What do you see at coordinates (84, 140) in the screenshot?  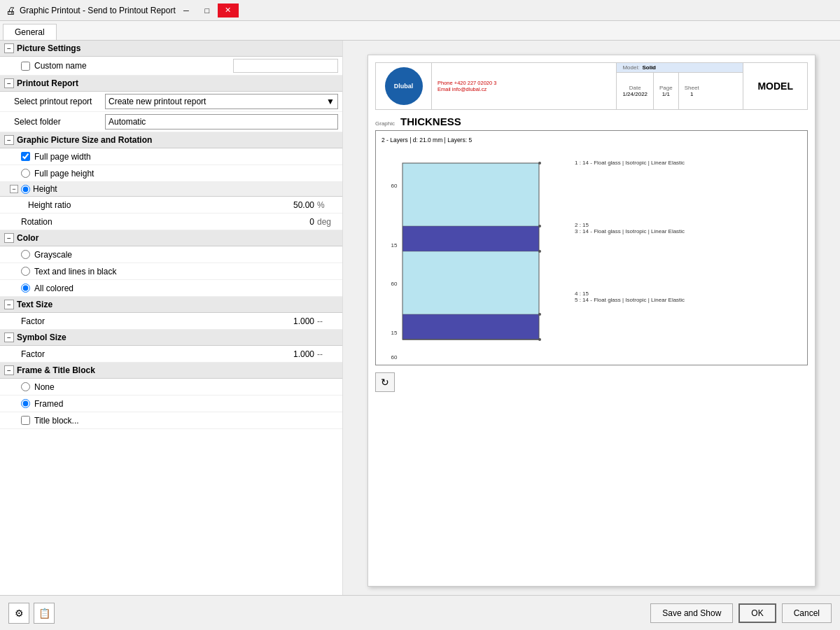 I see `graphic-size-title: Graphic Picture Size and Rotation` at bounding box center [84, 140].